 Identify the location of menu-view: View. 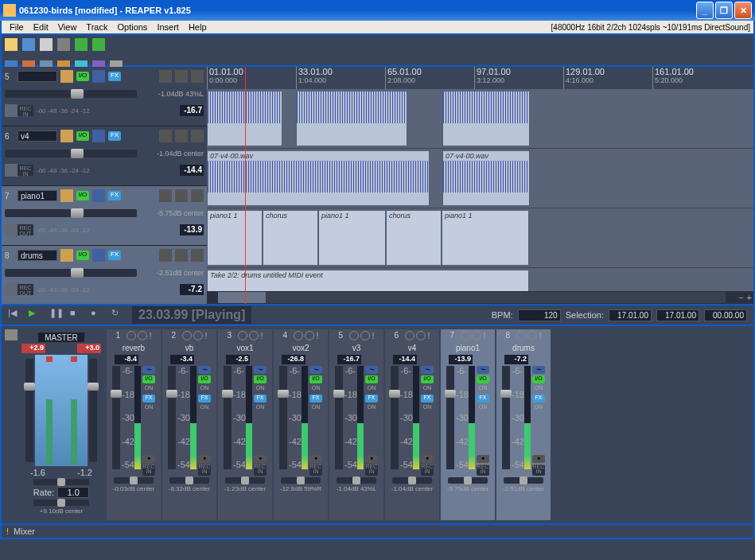
(68, 27).